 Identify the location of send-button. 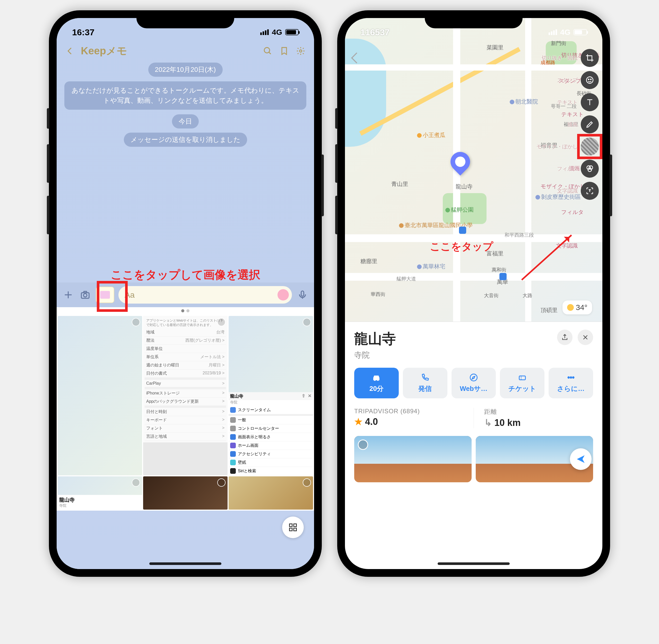
(581, 459).